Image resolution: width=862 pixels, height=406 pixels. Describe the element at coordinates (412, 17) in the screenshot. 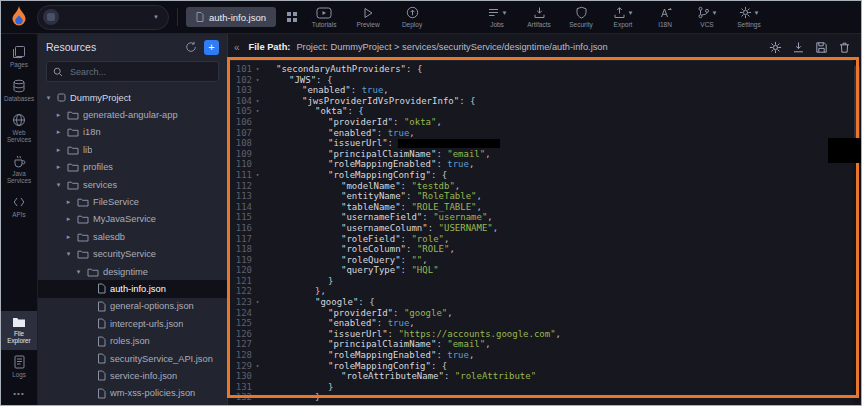

I see `deploy-button: Deploy` at that location.